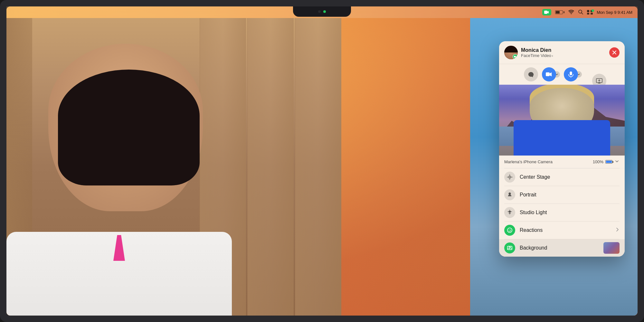 The height and width of the screenshot is (322, 644). Describe the element at coordinates (510, 195) in the screenshot. I see `portrait-icon` at that location.